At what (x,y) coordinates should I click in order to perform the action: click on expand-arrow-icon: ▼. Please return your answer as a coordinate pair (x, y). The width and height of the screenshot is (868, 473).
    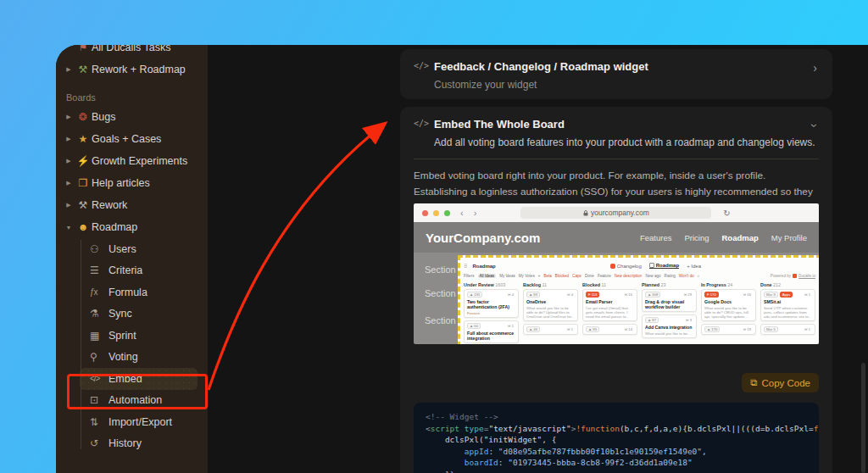
    Looking at the image, I should click on (69, 227).